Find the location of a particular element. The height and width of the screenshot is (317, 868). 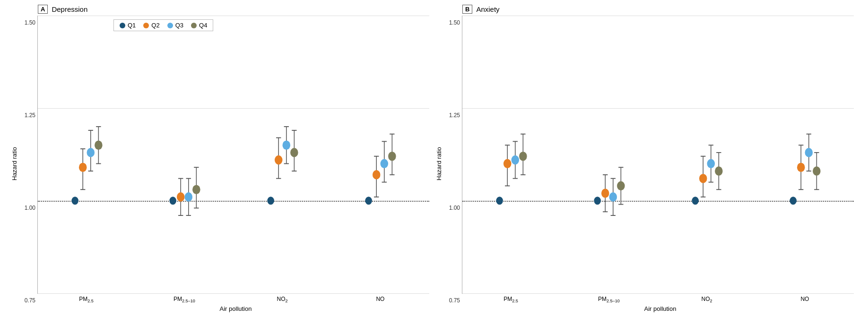

legend-label: Q2 is located at coordinates (155, 26).